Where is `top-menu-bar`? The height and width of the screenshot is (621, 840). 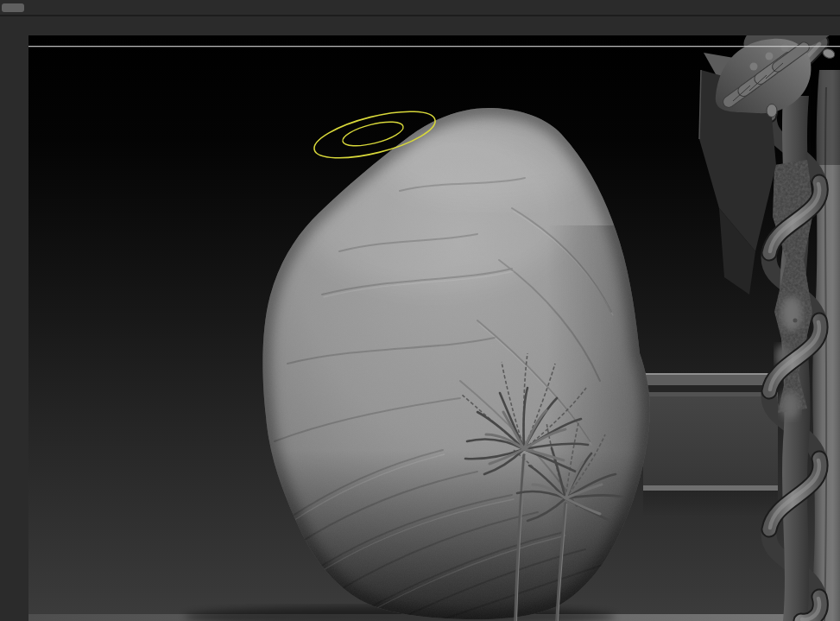
top-menu-bar is located at coordinates (420, 7).